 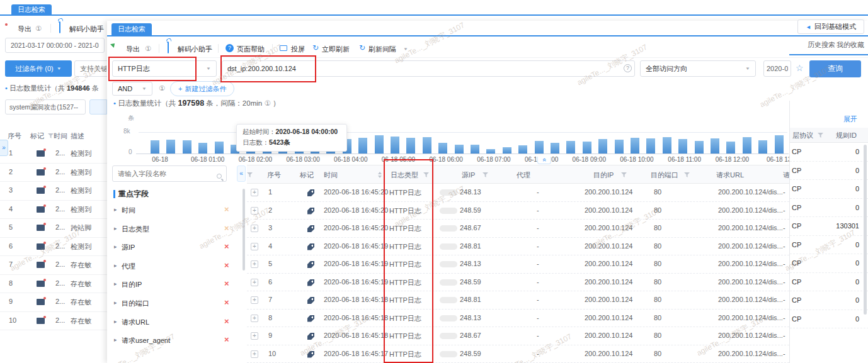 I want to click on col-header-col-time: 时间, so click(x=331, y=175).